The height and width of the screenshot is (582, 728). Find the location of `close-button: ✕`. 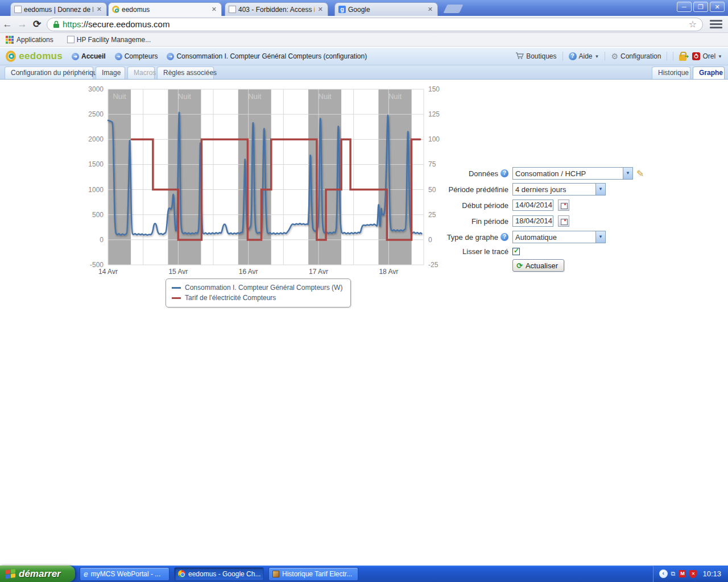

close-button: ✕ is located at coordinates (717, 7).